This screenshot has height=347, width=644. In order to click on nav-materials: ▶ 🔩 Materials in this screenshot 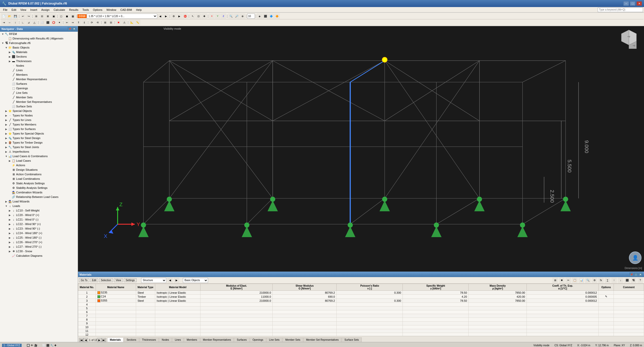, I will do `click(39, 52)`.